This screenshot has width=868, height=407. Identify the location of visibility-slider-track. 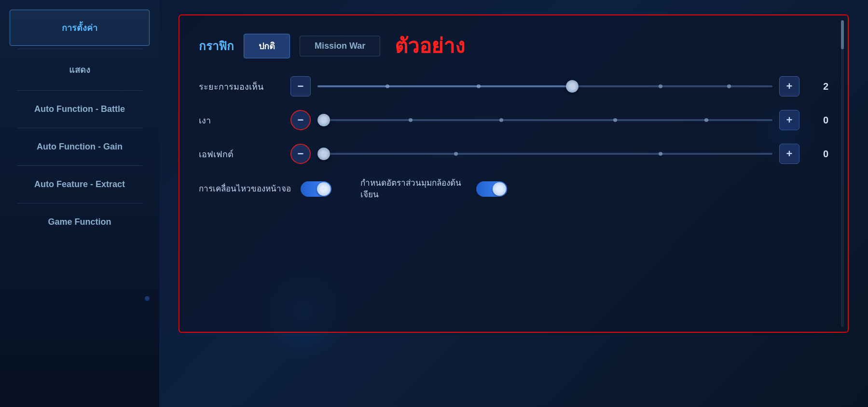
(545, 86).